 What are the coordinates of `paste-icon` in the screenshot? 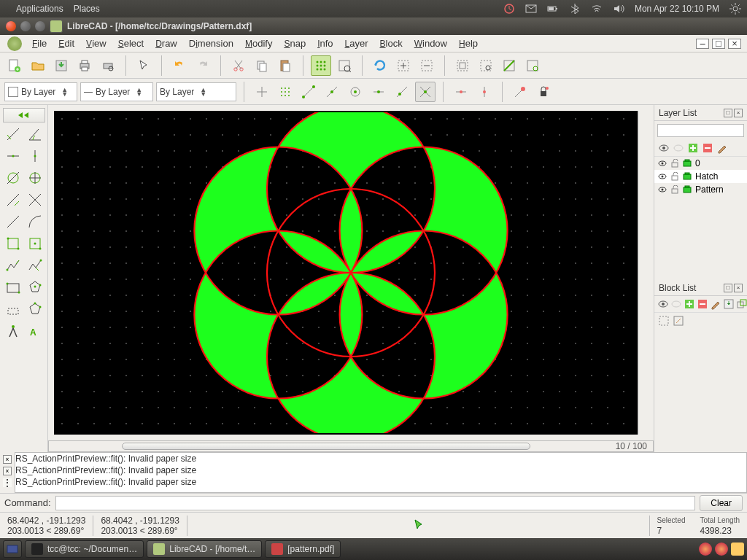 It's located at (285, 66).